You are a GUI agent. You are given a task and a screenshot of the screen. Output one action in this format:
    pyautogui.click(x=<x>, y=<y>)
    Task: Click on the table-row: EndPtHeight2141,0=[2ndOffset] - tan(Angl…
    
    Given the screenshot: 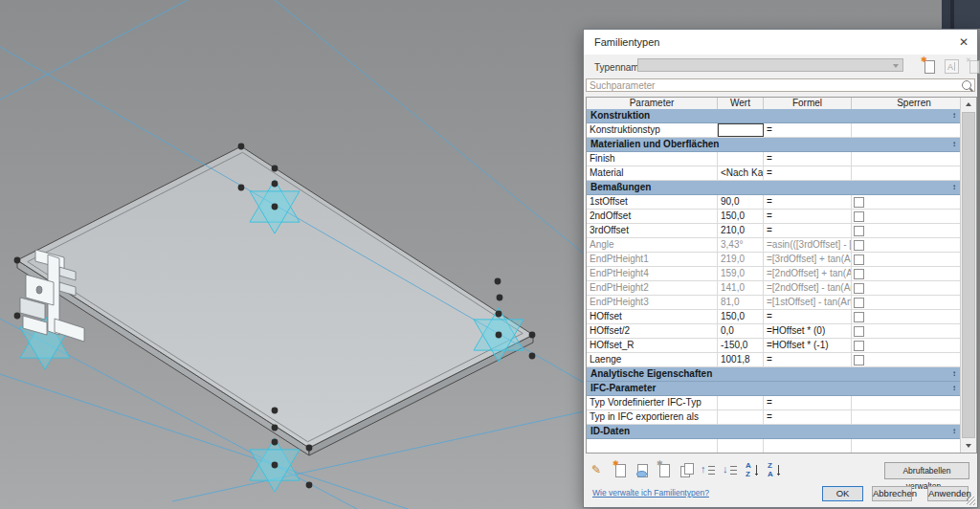 What is the action you would take?
    pyautogui.click(x=773, y=289)
    